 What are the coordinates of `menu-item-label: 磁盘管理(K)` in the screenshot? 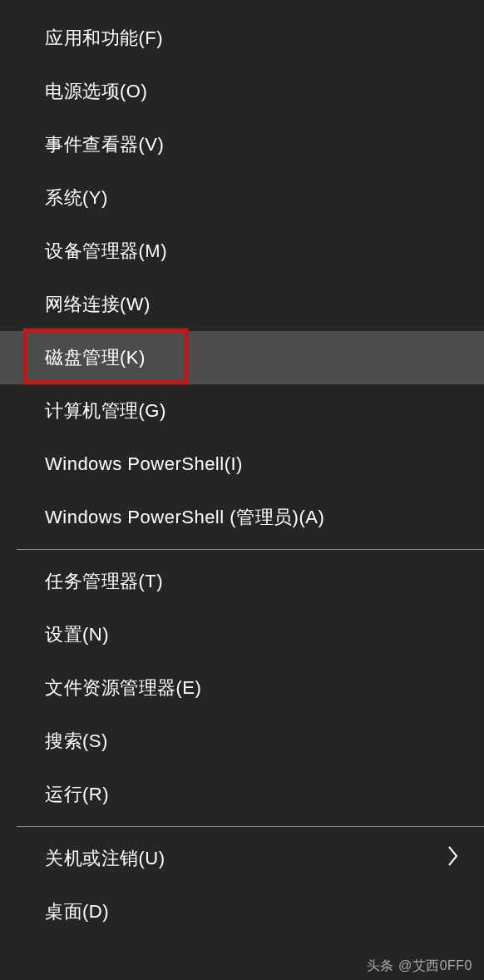 It's located at (95, 358).